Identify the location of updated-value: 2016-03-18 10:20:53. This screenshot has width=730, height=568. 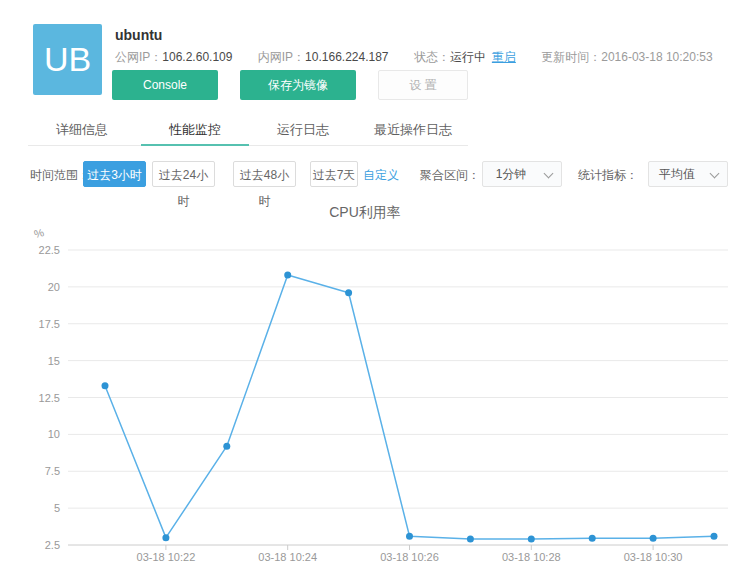
(656, 57).